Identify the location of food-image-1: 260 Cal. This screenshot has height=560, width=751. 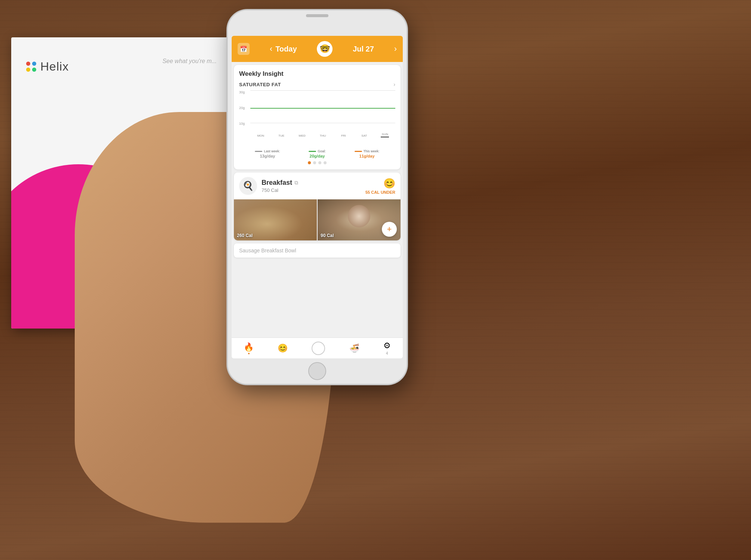
(275, 220).